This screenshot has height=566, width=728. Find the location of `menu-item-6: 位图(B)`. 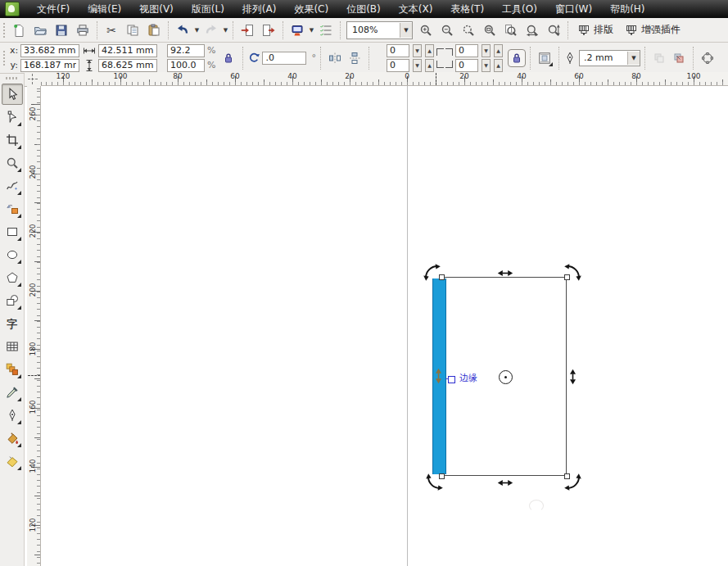

menu-item-6: 位图(B) is located at coordinates (364, 9).